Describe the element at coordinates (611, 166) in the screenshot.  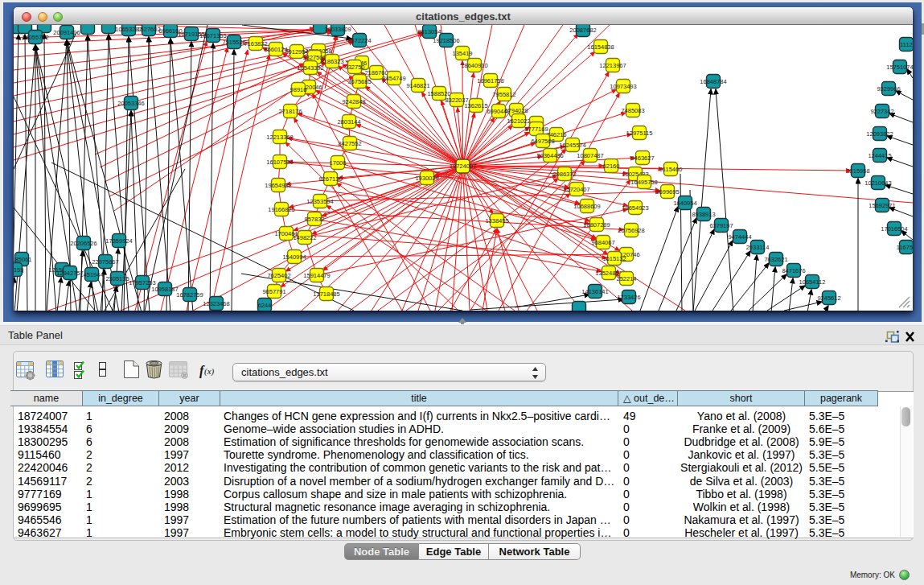
I see `svg-text: 62160` at that location.